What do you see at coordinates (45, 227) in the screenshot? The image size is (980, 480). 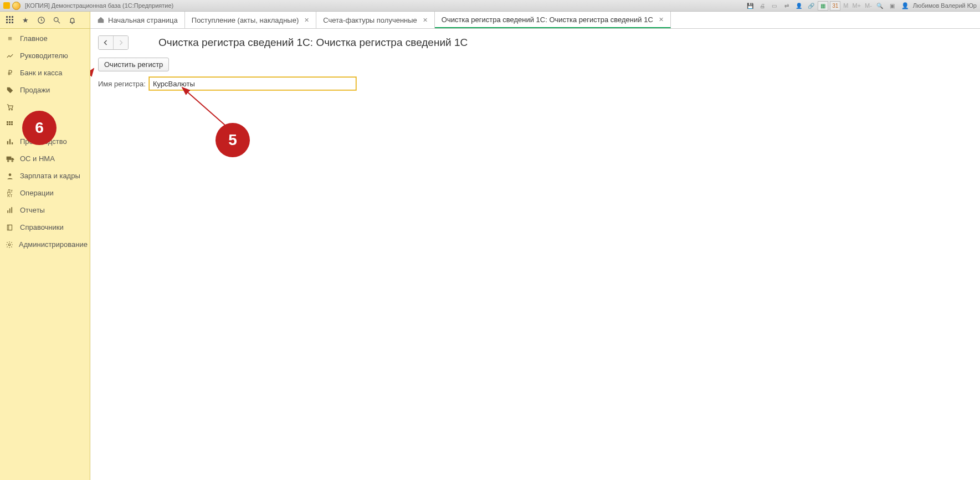 I see `sidebar-item-catalogs: Справочники` at bounding box center [45, 227].